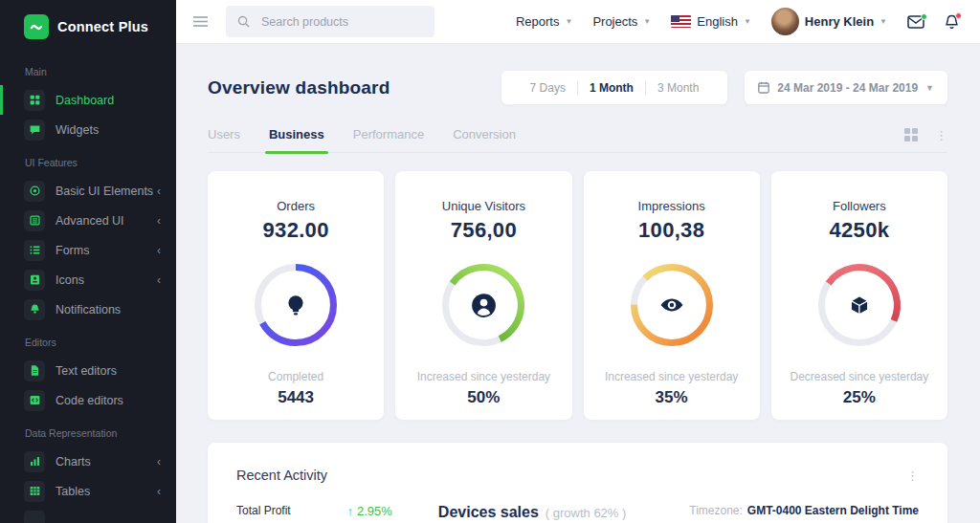 This screenshot has width=980, height=523. What do you see at coordinates (88, 27) in the screenshot?
I see `brand: Connect Plus` at bounding box center [88, 27].